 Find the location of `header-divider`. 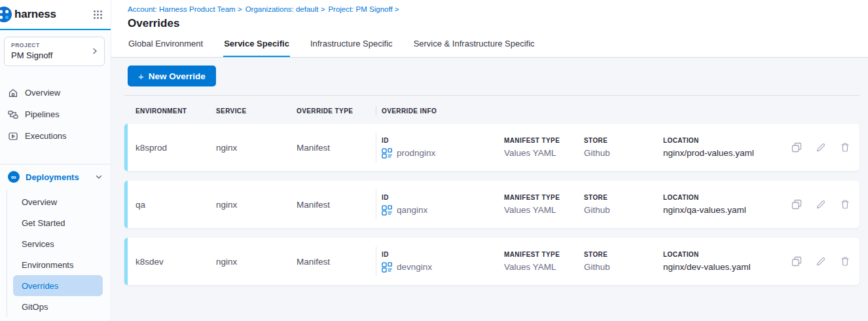

header-divider is located at coordinates (376, 111).